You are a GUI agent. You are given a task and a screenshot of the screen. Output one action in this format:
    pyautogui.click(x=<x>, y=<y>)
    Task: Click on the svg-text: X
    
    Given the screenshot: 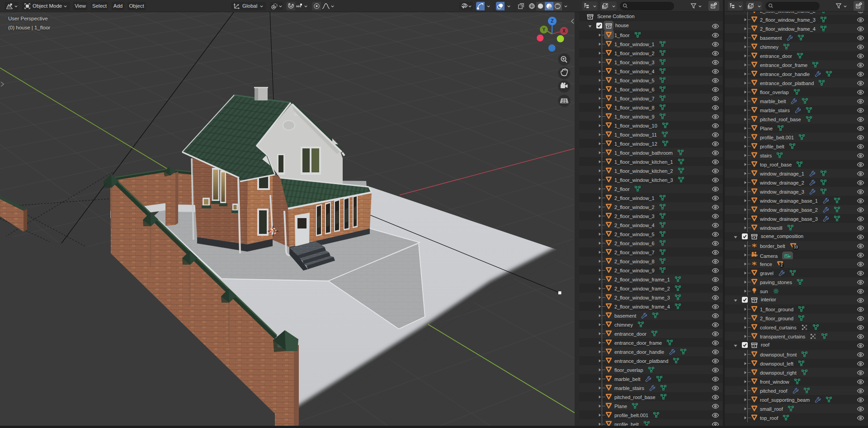 What is the action you would take?
    pyautogui.click(x=564, y=31)
    